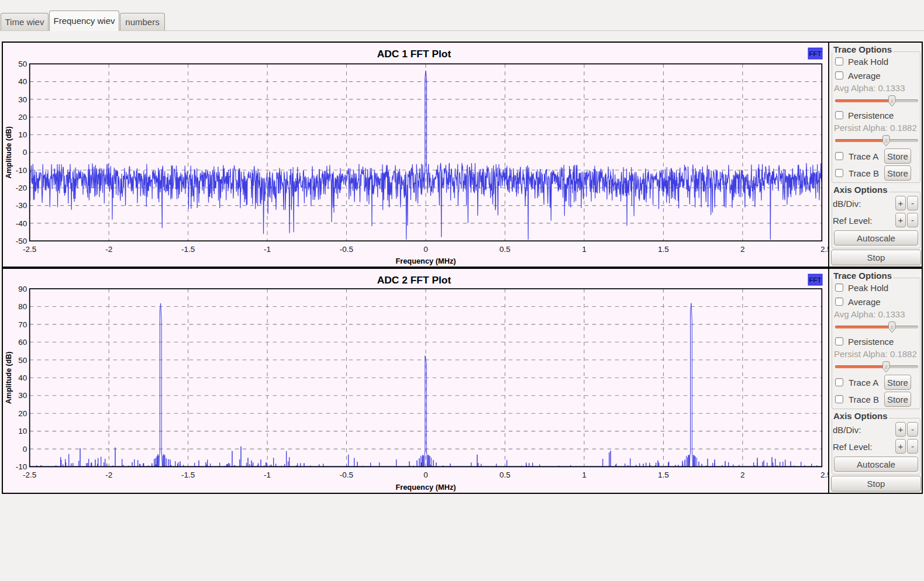 The height and width of the screenshot is (581, 924). I want to click on svg-text: 60, so click(22, 343).